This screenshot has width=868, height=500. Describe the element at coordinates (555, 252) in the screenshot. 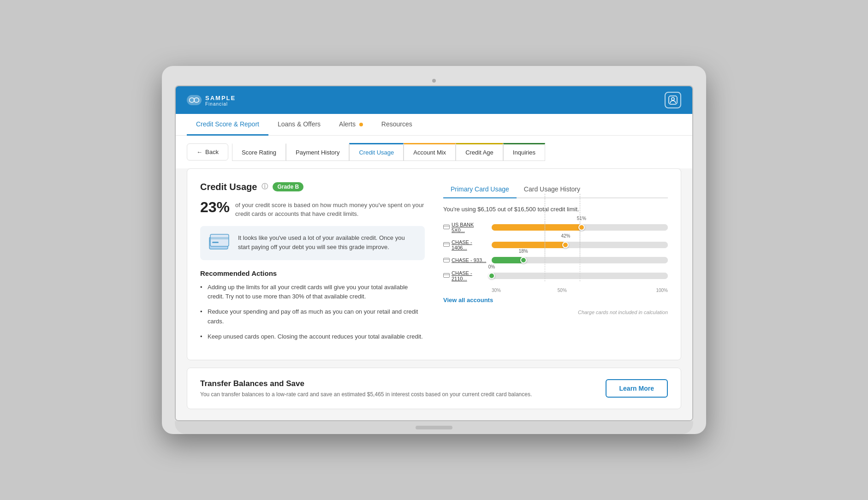

I see `chart-wrapper: US BANK 5X0...51%CHASE - 1406...42%CHASE…` at that location.